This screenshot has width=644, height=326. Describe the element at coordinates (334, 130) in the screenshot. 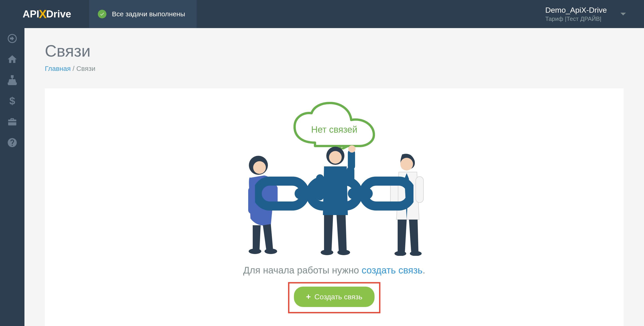

I see `cloud-text: Нет связей` at that location.